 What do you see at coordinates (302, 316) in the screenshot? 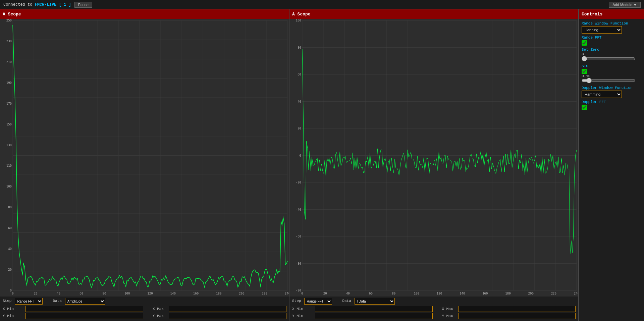
I see `scope2-ymin-label: Y Min` at bounding box center [302, 316].